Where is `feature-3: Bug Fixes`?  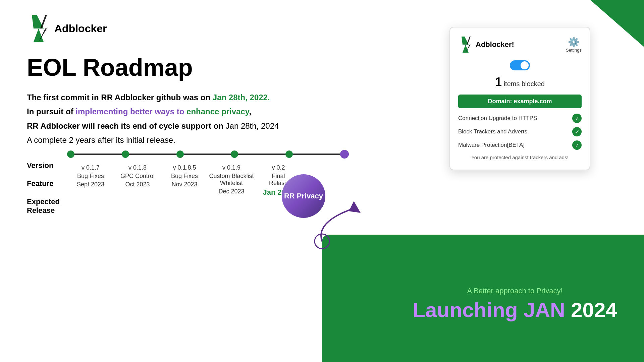
feature-3: Bug Fixes is located at coordinates (184, 176).